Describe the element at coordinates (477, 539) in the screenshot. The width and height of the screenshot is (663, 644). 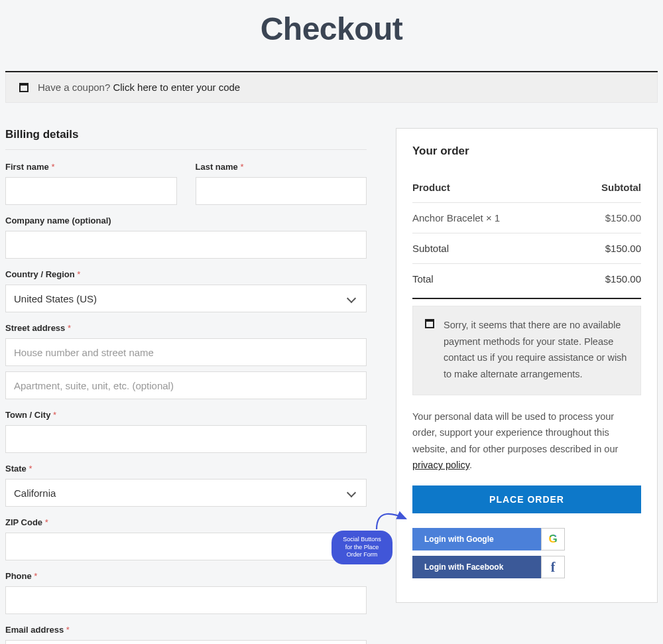
I see `login-google-label: Login with Google` at that location.